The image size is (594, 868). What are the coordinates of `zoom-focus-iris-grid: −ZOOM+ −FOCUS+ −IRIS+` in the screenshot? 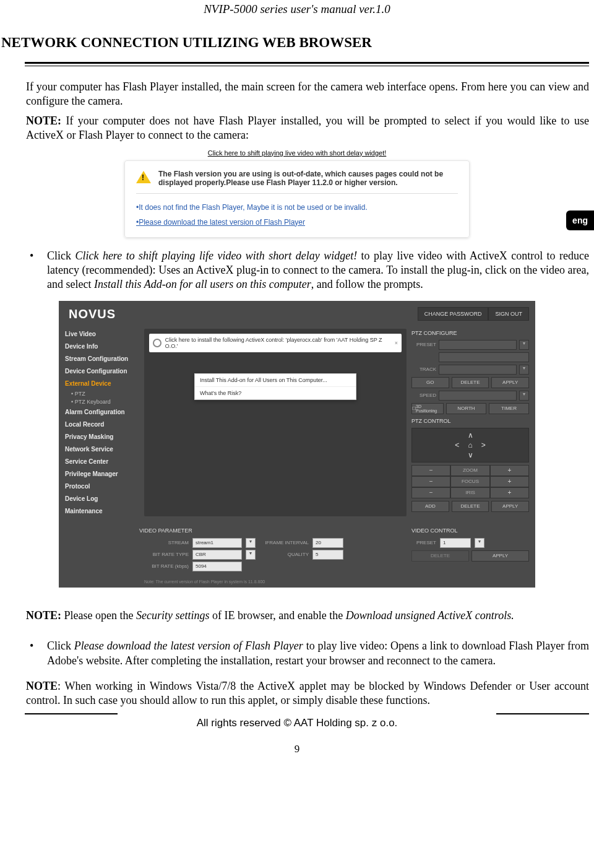 It's located at (470, 482).